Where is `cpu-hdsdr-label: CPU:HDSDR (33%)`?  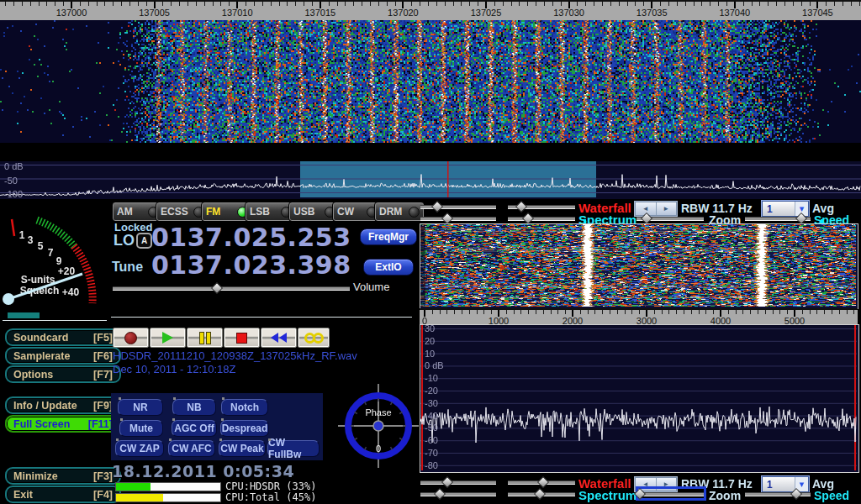
cpu-hdsdr-label: CPU:HDSDR (33%) is located at coordinates (271, 486).